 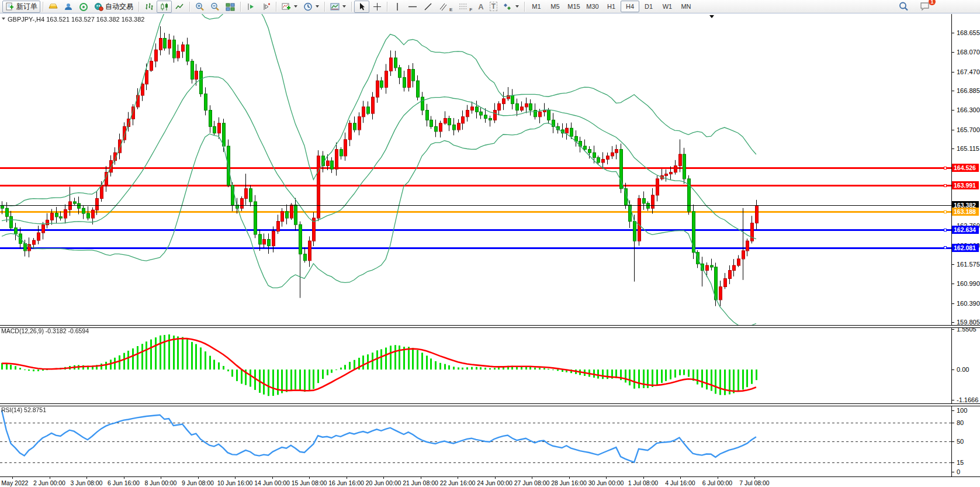 I want to click on timeframe-button-H4: H4, so click(x=630, y=6).